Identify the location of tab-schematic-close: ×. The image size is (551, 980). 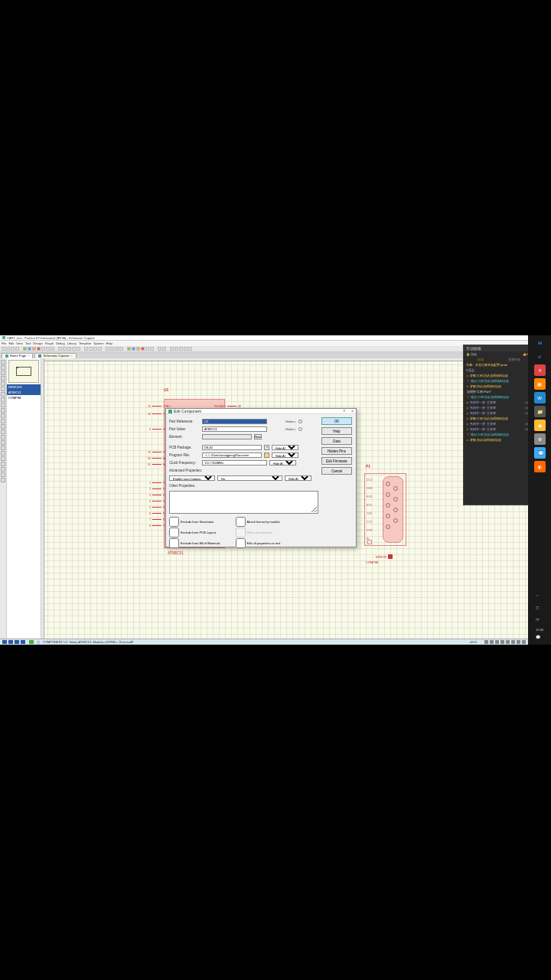
(71, 355).